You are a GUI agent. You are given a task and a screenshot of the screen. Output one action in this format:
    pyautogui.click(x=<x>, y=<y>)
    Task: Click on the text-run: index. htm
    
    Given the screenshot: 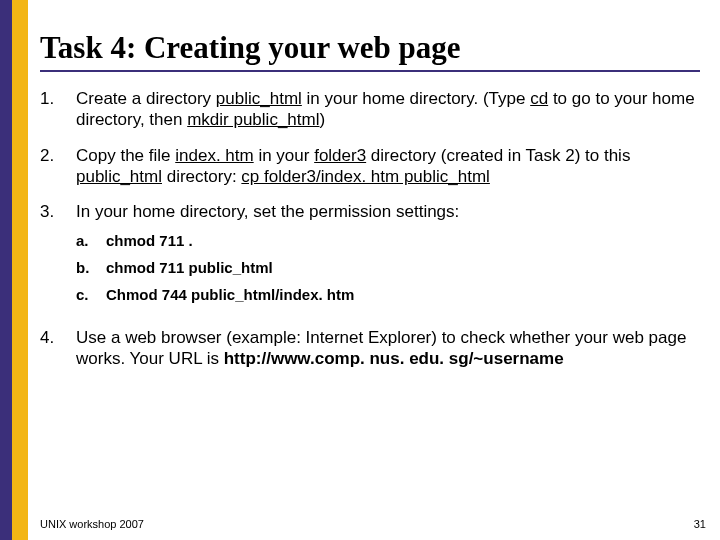 What is the action you would take?
    pyautogui.click(x=214, y=156)
    